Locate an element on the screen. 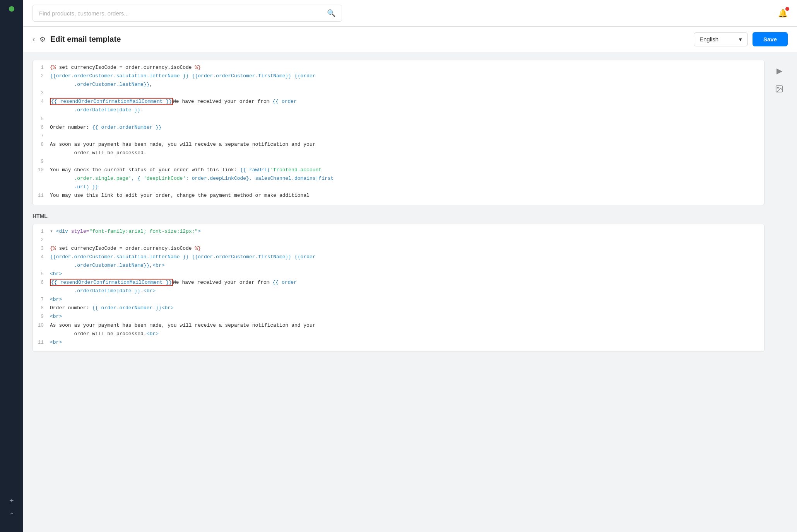 This screenshot has height=532, width=797. code-line: 7 <br> is located at coordinates (398, 300).